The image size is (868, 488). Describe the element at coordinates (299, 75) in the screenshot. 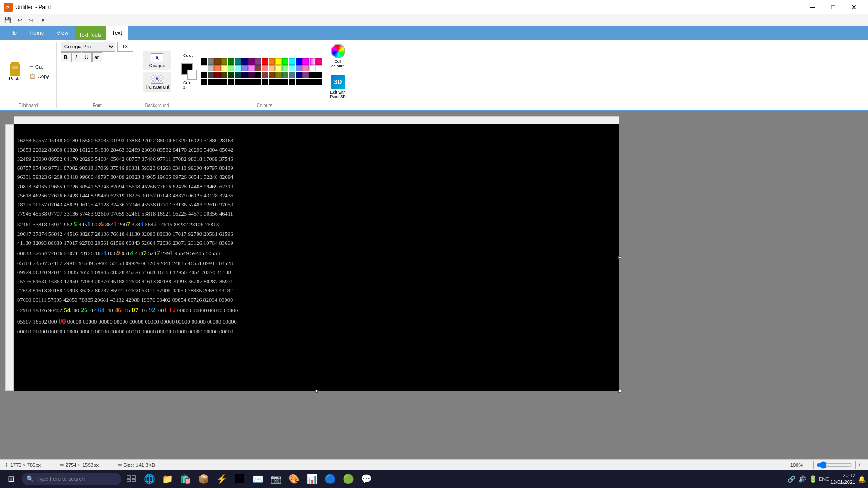

I see `swatch-medblue` at that location.